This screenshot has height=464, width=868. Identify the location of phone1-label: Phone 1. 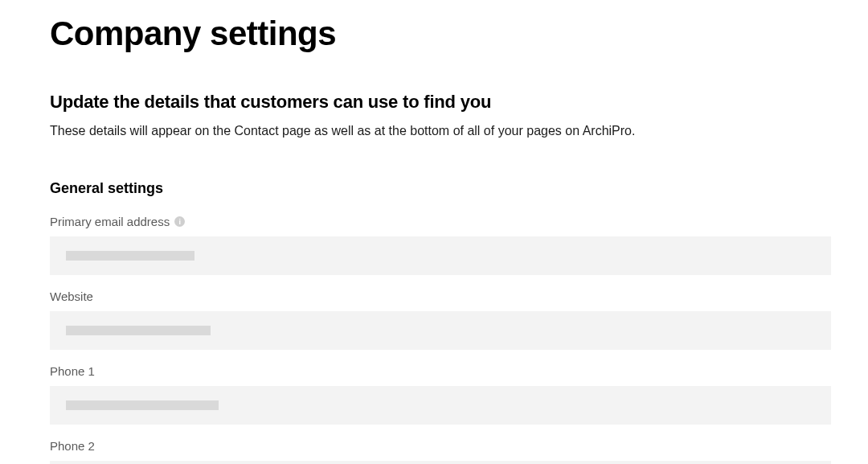
(72, 372).